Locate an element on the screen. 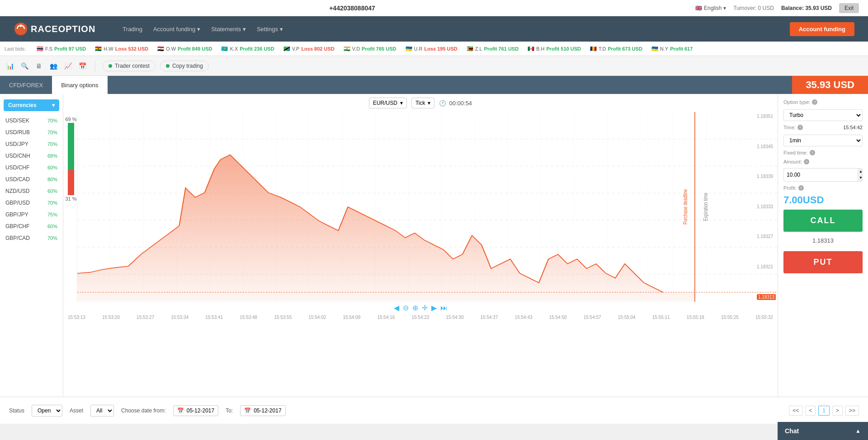 The image size is (868, 440). amount-help: ? is located at coordinates (807, 162).